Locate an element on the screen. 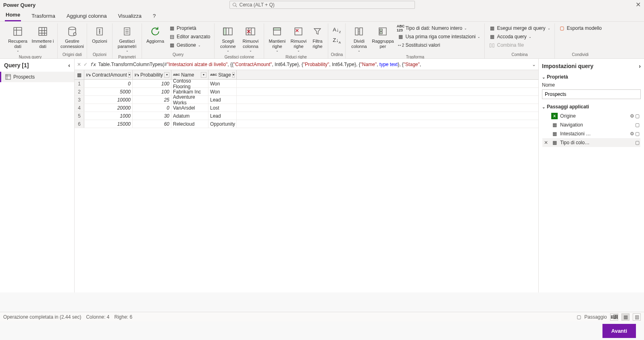  applied-step: ▦Navigation▢ is located at coordinates (591, 125).